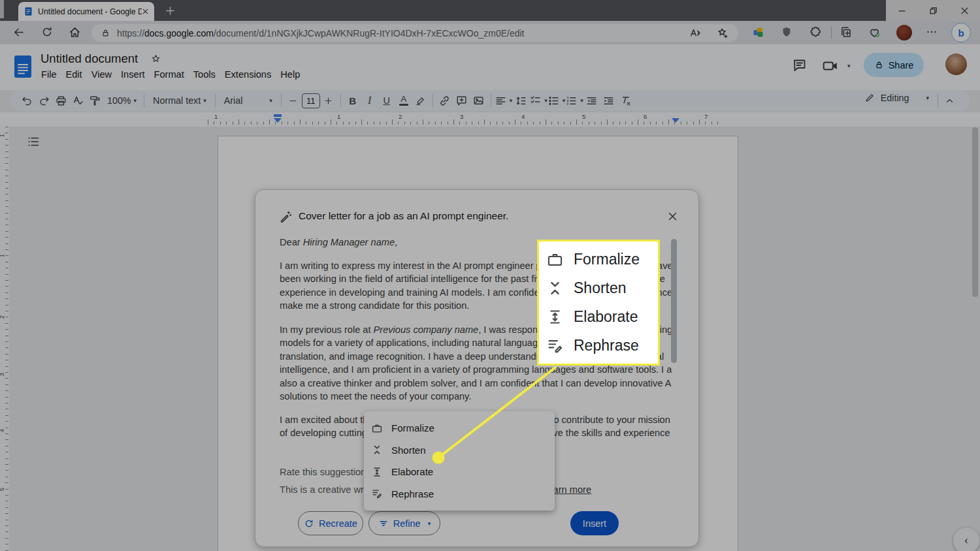  Describe the element at coordinates (106, 33) in the screenshot. I see `site-lock-icon` at that location.